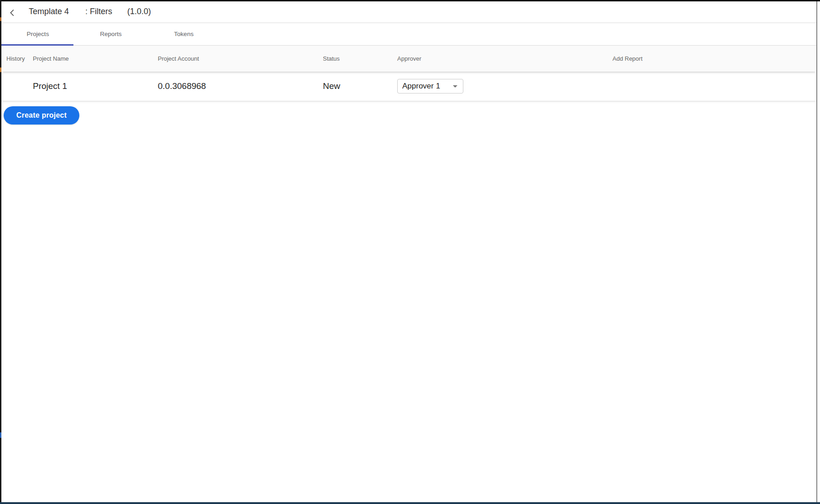  I want to click on create-project-button: Create project, so click(42, 115).